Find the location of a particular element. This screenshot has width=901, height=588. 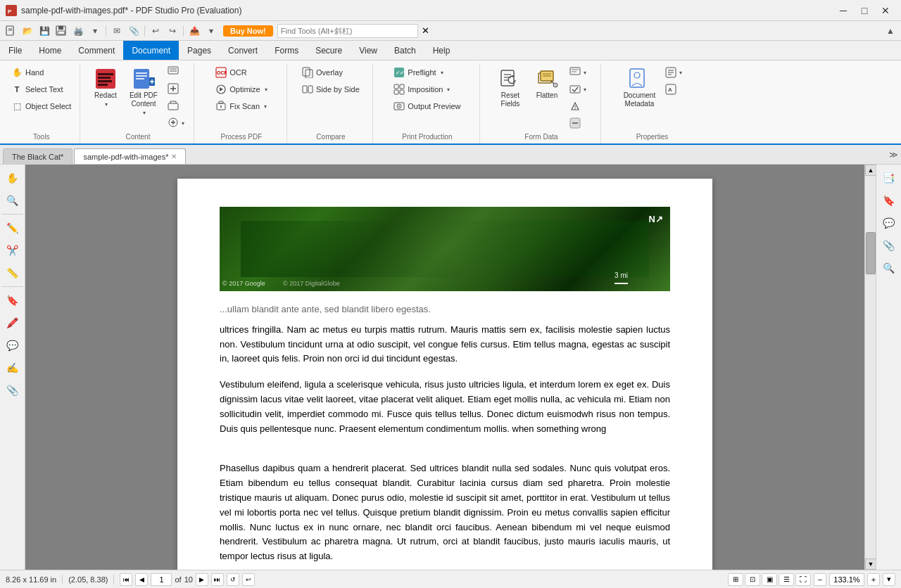

right-panel-btn2: 🔖 is located at coordinates (888, 200).